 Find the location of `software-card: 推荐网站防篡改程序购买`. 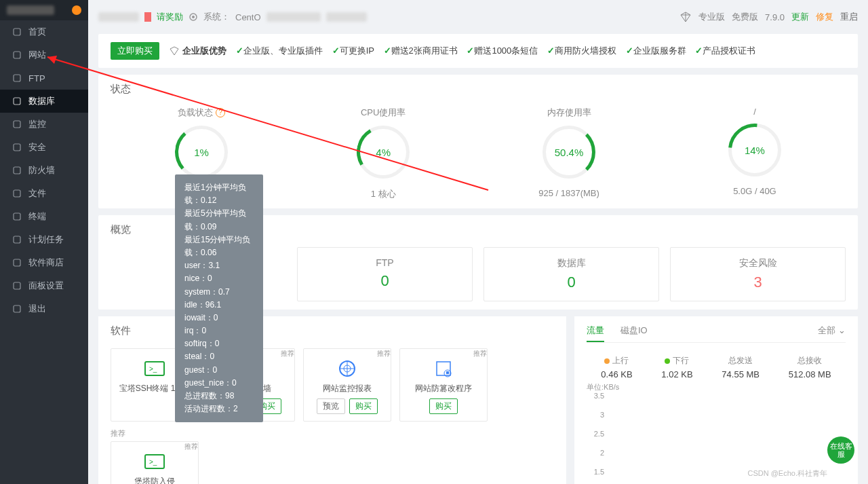

software-card: 推荐网站防篡改程序购买 is located at coordinates (443, 385).